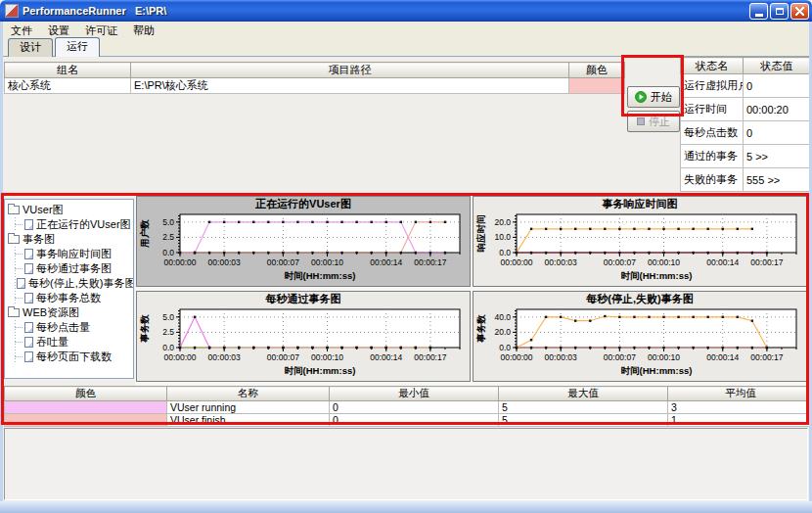 The height and width of the screenshot is (513, 812). I want to click on app-icon, so click(12, 11).